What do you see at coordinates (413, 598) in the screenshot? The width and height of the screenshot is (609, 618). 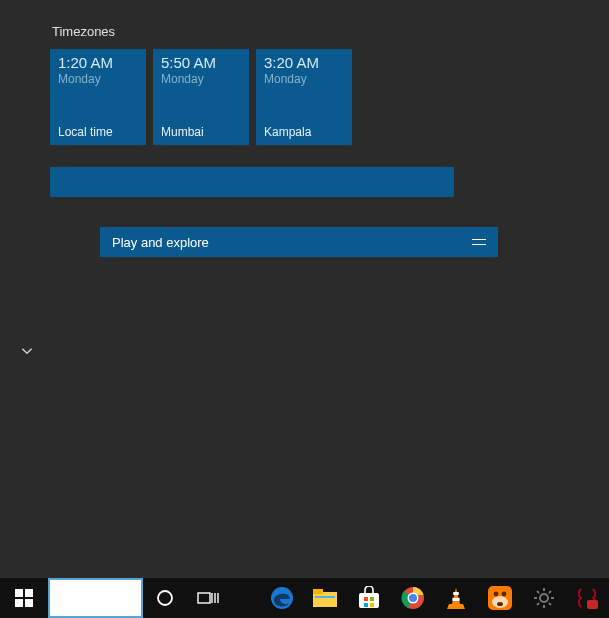 I see `chrome-button` at bounding box center [413, 598].